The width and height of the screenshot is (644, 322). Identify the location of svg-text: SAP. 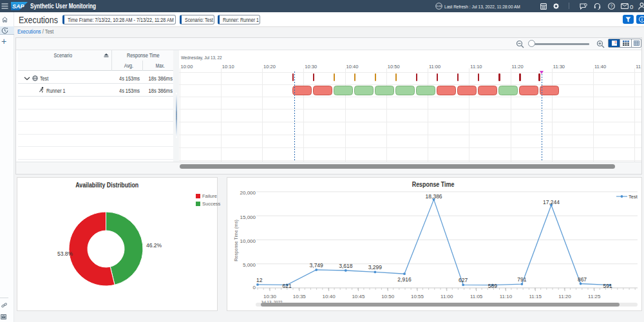
(19, 6).